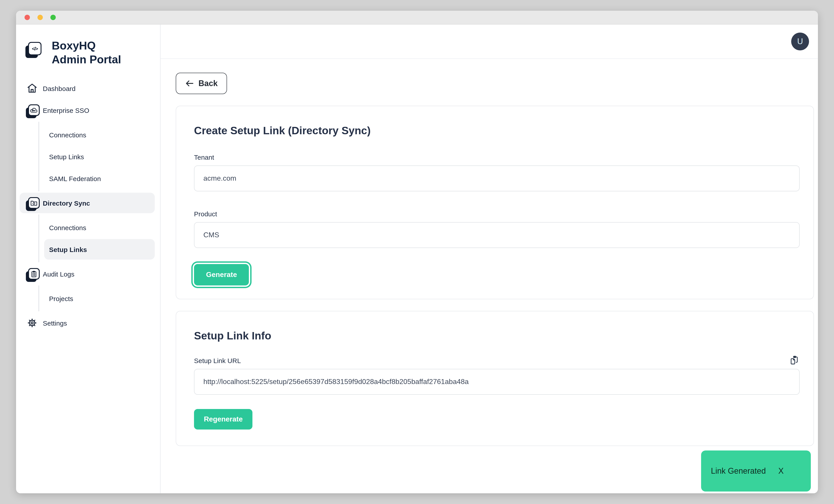 This screenshot has height=504, width=834. Describe the element at coordinates (208, 83) in the screenshot. I see `back-button-label: Back` at that location.